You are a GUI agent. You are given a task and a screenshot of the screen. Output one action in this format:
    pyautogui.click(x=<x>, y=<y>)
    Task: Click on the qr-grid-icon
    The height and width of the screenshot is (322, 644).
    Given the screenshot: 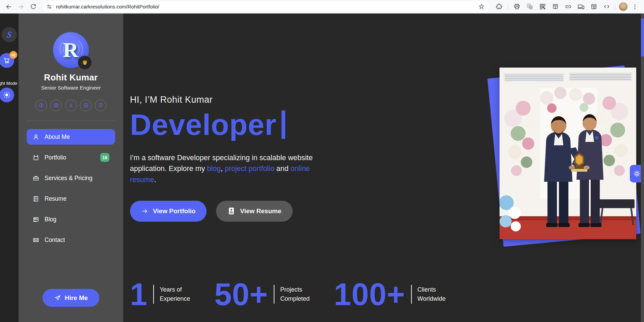 What is the action you would take?
    pyautogui.click(x=542, y=7)
    